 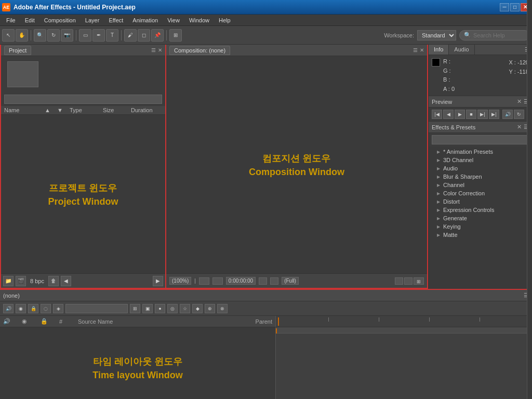 I want to click on tl-solo: ◉, so click(x=21, y=309).